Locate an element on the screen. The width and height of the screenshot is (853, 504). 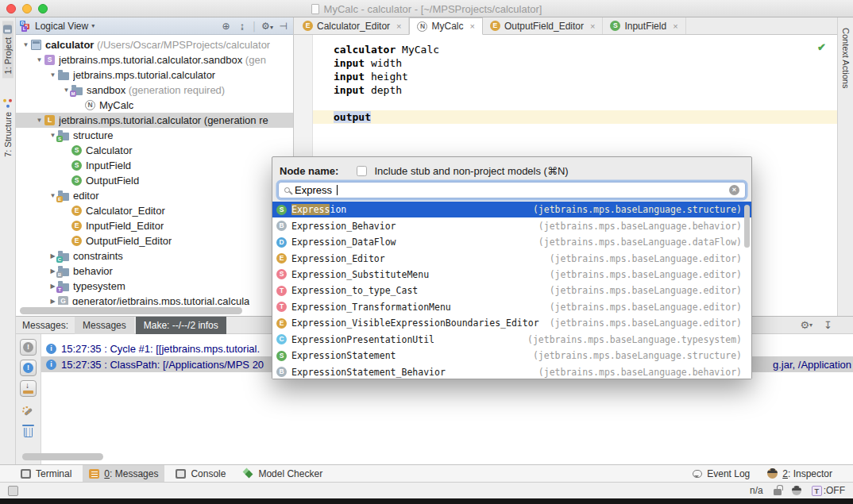
popup-list-item: TExpression_to_type_Cast(jetbrains.mps.b… is located at coordinates (511, 290).